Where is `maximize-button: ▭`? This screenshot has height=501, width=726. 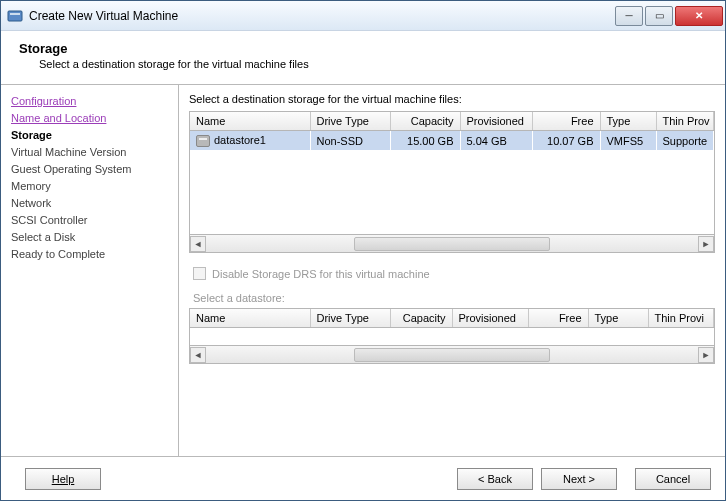 maximize-button: ▭ is located at coordinates (659, 16).